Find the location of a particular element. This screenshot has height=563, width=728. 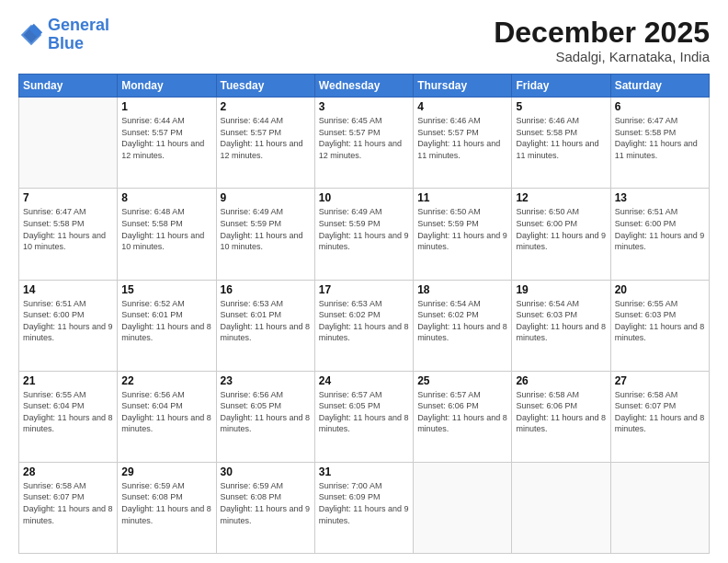

day-number: 12 is located at coordinates (561, 198).